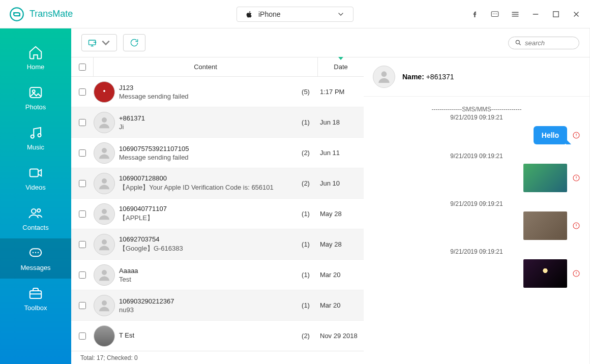 The width and height of the screenshot is (590, 364). Describe the element at coordinates (218, 123) in the screenshot. I see `message-row: +861371Ji(1)Jun 18` at that location.